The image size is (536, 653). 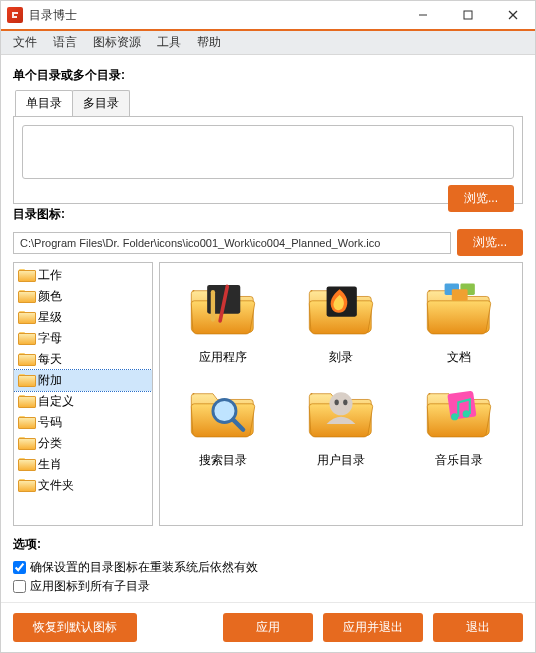 What do you see at coordinates (117, 42) in the screenshot?
I see `menu-icon-res: 图标资源` at bounding box center [117, 42].